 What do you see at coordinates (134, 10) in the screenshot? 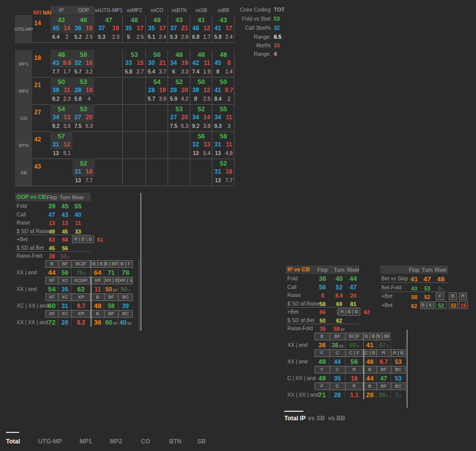
I see `grid-col-header-vsMP2: vsMP2` at bounding box center [134, 10].